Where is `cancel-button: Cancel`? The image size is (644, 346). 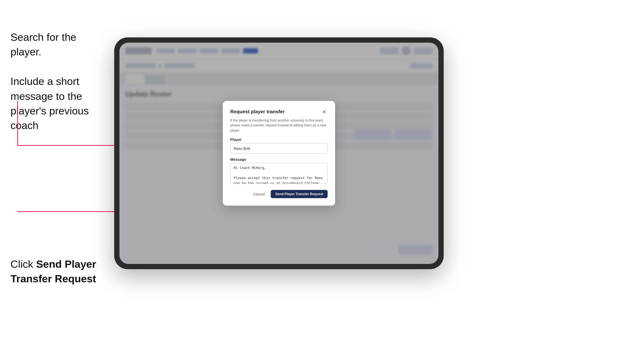
cancel-button: Cancel is located at coordinates (259, 194).